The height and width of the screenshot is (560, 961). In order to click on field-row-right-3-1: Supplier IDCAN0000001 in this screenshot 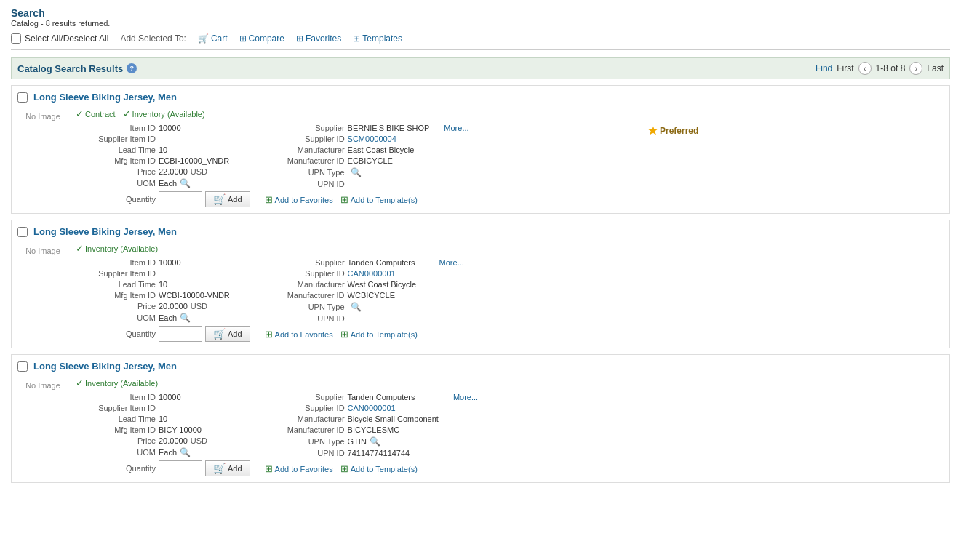, I will do `click(352, 408)`.